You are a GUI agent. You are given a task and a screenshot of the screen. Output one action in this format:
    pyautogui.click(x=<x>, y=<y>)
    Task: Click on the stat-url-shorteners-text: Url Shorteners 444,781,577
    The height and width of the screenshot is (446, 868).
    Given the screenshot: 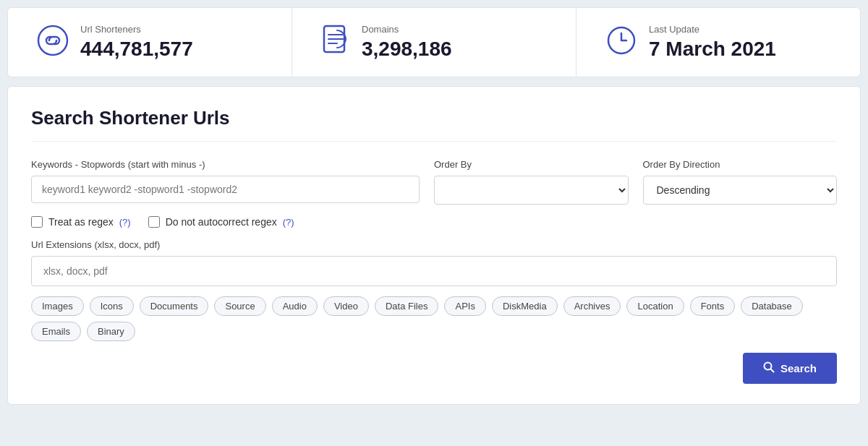 What is the action you would take?
    pyautogui.click(x=137, y=42)
    